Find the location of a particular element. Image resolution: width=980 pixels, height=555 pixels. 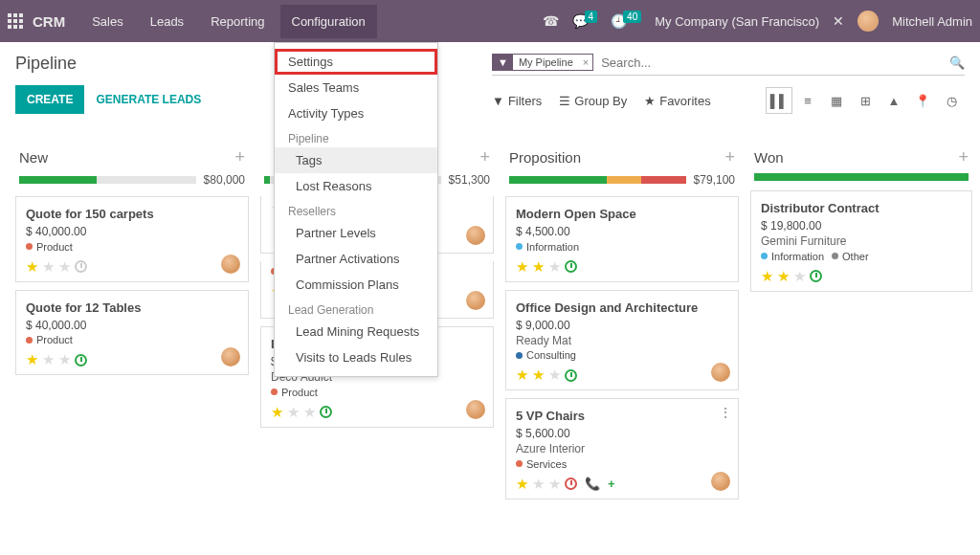

menu-sales: Sales is located at coordinates (107, 21).